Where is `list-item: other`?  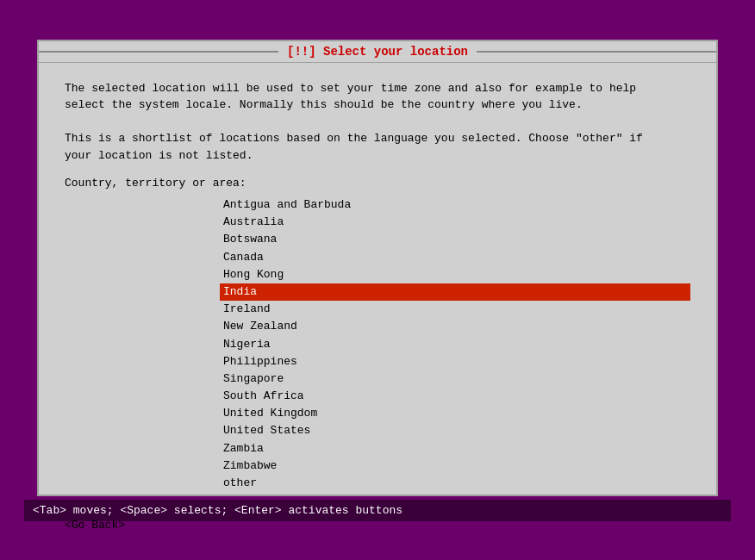 list-item: other is located at coordinates (455, 483).